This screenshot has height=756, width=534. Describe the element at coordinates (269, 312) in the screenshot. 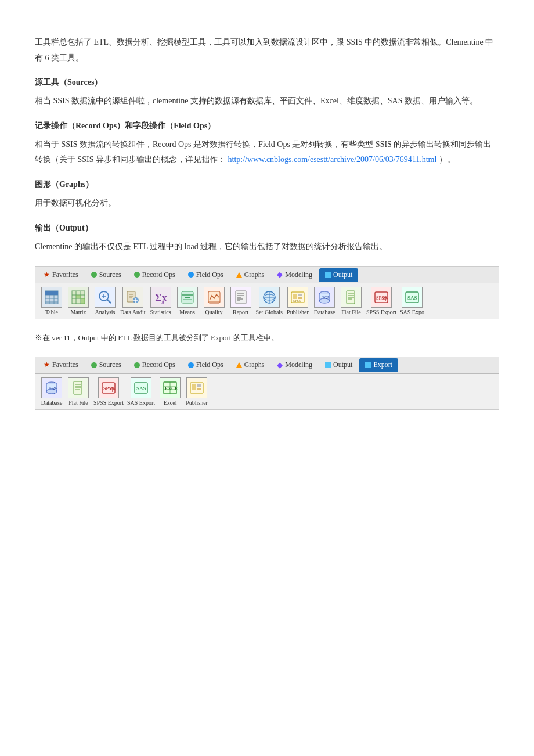

I see `setglobals-label: Set Globals` at that location.